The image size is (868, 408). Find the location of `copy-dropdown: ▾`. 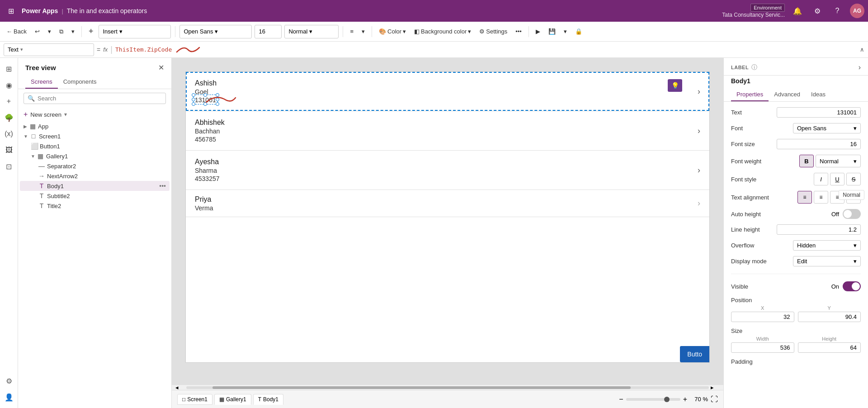

copy-dropdown: ▾ is located at coordinates (73, 32).